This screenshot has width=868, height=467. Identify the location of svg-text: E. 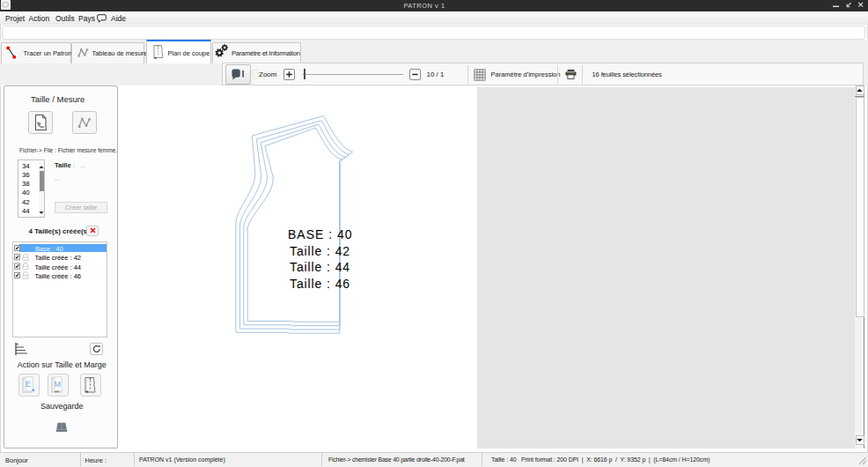
(28, 384).